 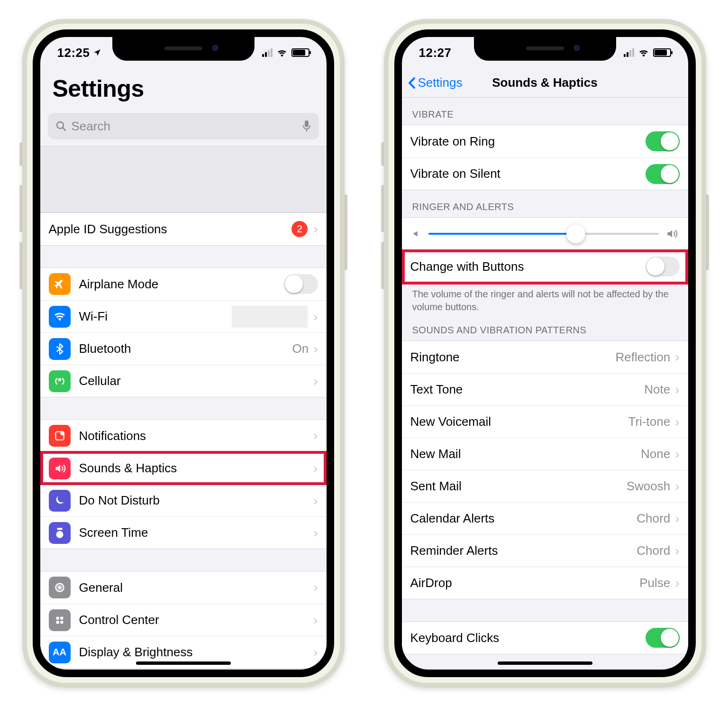 What do you see at coordinates (301, 284) in the screenshot?
I see `airplane-toggle` at bounding box center [301, 284].